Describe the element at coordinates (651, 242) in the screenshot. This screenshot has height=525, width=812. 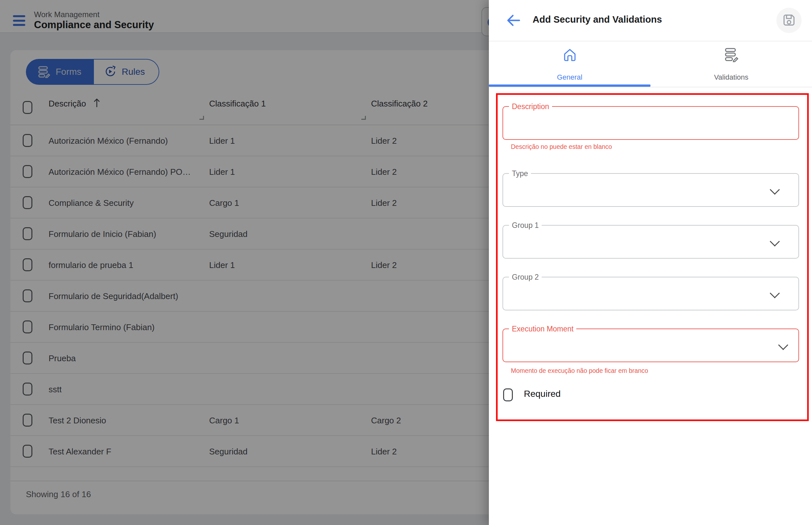
I see `group1-field-group: Group 1` at that location.